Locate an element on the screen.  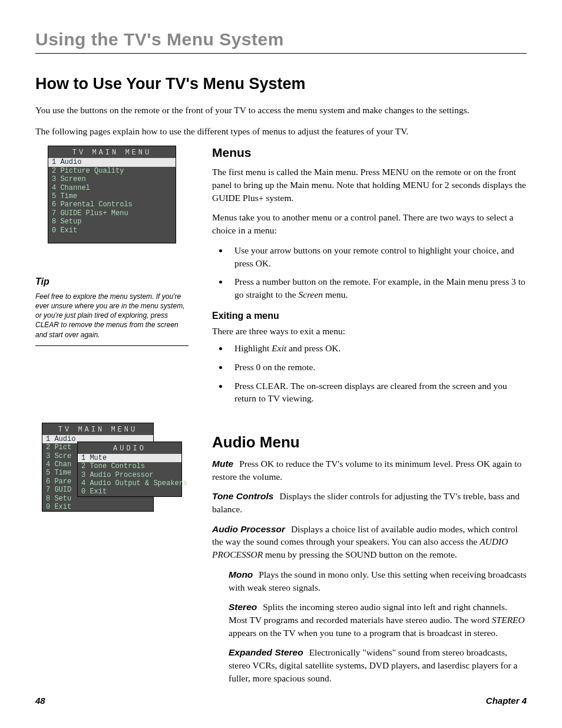
menu-item-selected: 1 Audio is located at coordinates (112, 162).